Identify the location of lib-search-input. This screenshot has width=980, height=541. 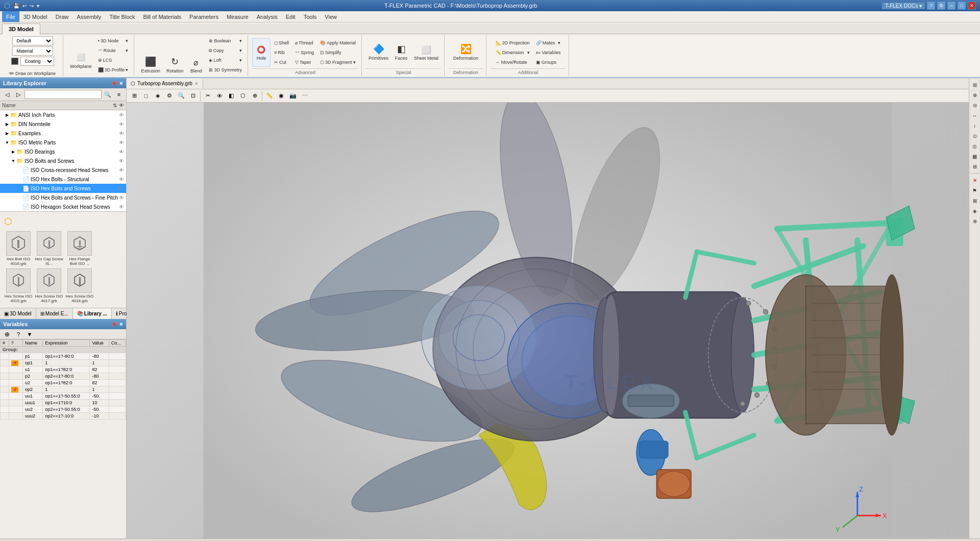
(63, 94).